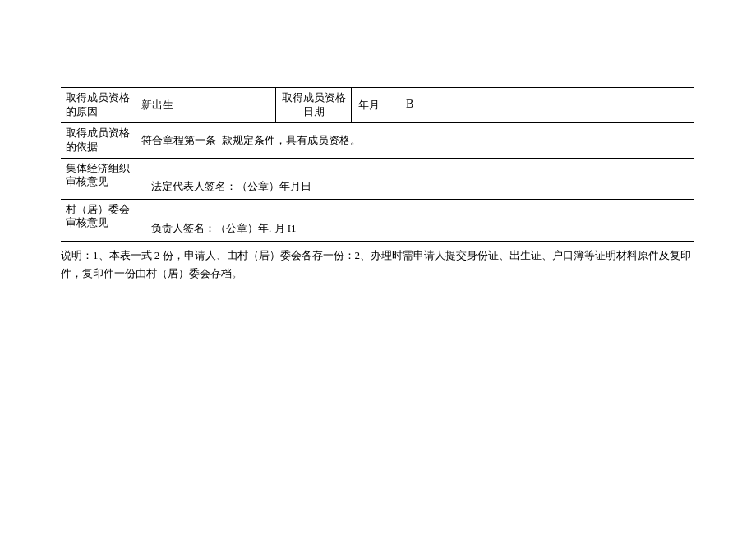 Image resolution: width=756 pixels, height=535 pixels. Describe the element at coordinates (415, 179) in the screenshot. I see `value-org-opinion: 法定代表人签名：（公章）年月日` at that location.